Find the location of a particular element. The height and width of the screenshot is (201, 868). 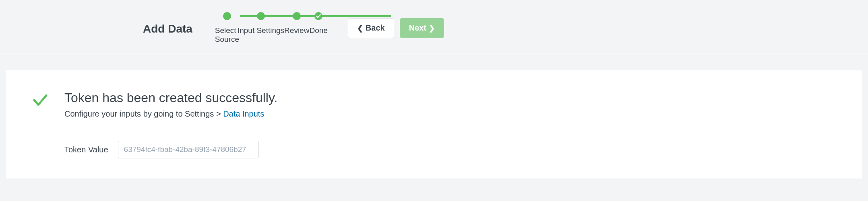

data-inputs-link: Data Inputs is located at coordinates (244, 114).